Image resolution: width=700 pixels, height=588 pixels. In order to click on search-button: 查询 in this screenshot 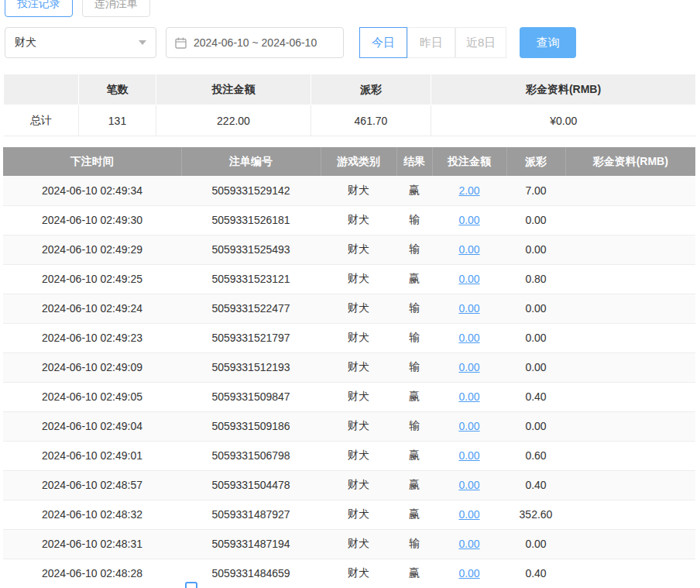, I will do `click(548, 43)`.